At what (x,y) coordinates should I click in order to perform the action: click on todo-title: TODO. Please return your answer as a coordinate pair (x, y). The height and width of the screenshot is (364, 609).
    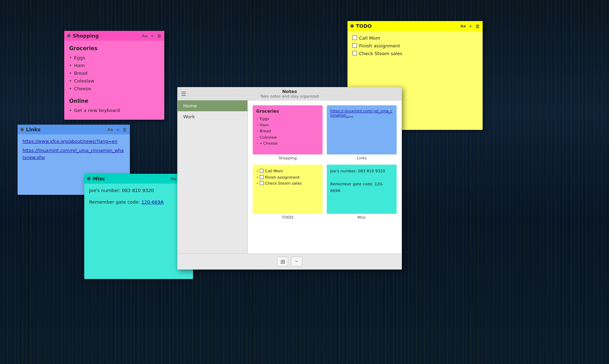
    Looking at the image, I should click on (407, 26).